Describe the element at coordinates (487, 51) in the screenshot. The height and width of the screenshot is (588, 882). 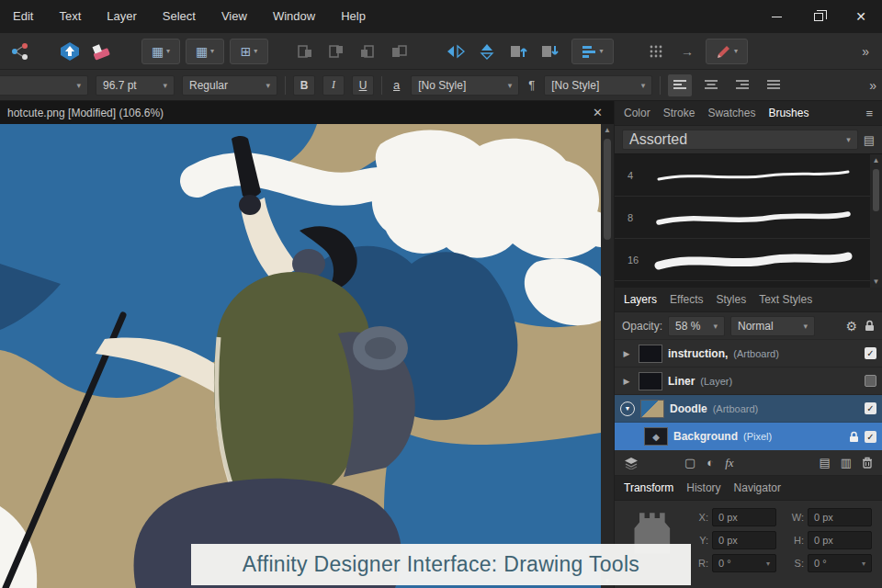
I see `flip-vertical-button` at that location.